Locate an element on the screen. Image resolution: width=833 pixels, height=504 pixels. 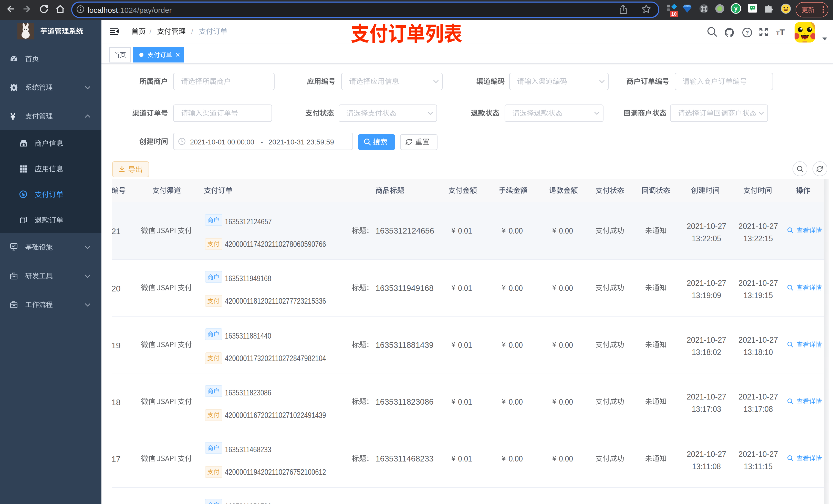
svg-text: 10 is located at coordinates (674, 14).